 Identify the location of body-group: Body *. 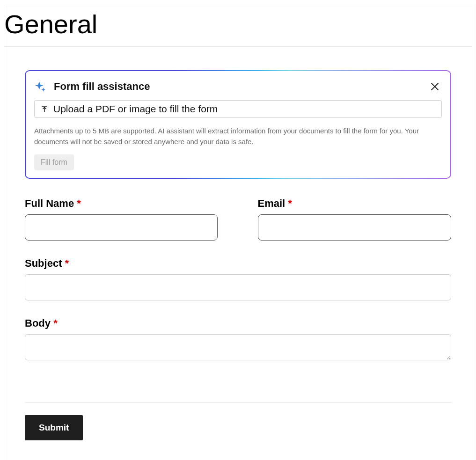
(238, 339).